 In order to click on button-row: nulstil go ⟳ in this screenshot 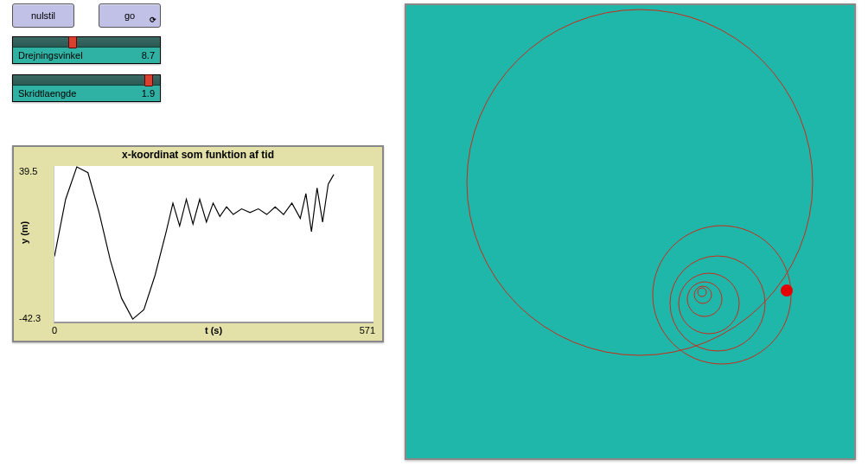, I will do `click(198, 16)`.